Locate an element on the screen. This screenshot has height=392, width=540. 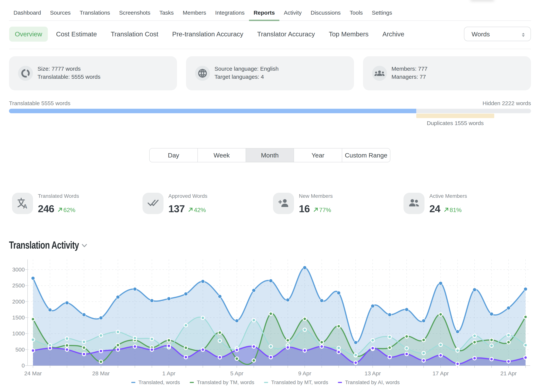
svg-text: 3000 is located at coordinates (19, 269).